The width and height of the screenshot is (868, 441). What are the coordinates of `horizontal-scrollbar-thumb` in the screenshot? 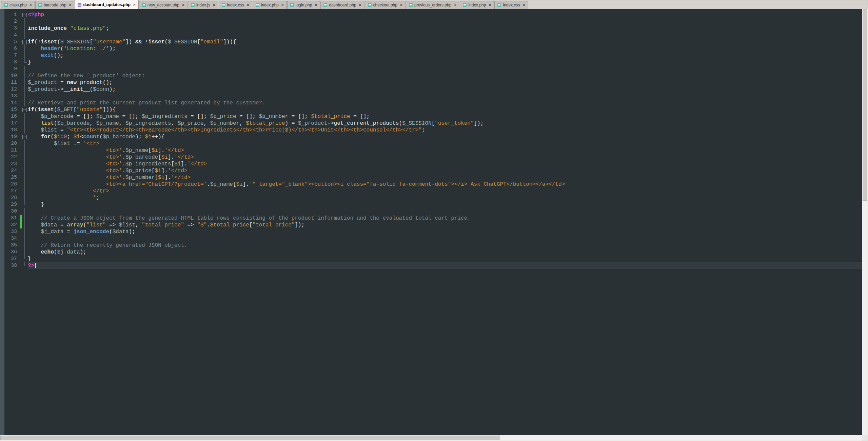 It's located at (250, 438).